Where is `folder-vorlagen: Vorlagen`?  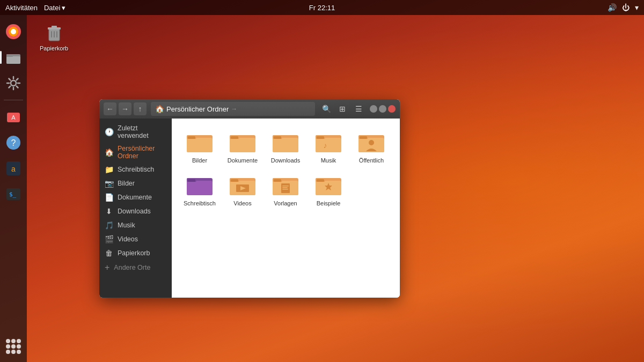 folder-vorlagen: Vorlagen is located at coordinates (286, 189).